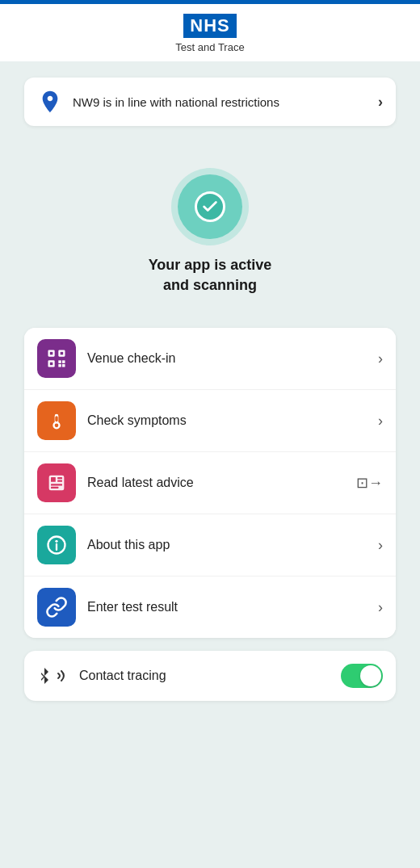 This screenshot has height=868, width=420. Describe the element at coordinates (210, 26) in the screenshot. I see `nhs-logo: NHS` at that location.